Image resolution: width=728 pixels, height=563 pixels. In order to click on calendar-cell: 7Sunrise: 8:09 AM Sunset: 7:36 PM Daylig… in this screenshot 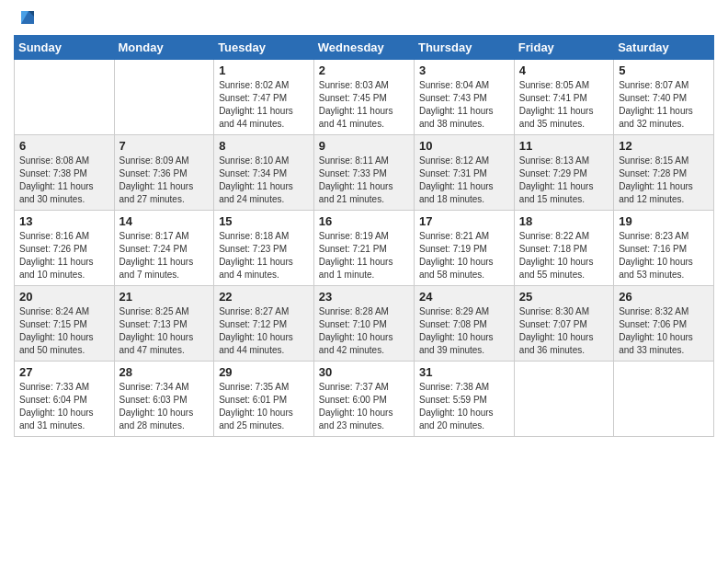, I will do `click(164, 173)`.